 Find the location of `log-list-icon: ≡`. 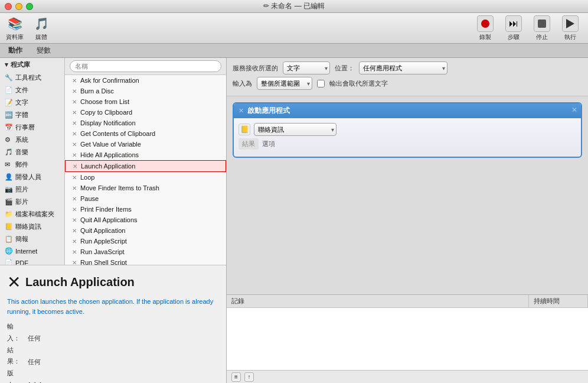

log-list-icon: ≡ is located at coordinates (236, 377).